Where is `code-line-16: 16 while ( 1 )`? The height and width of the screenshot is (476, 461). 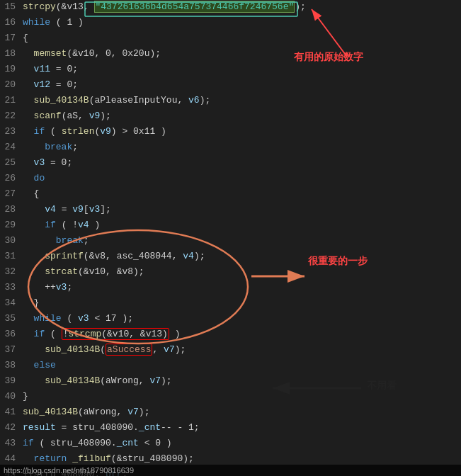
code-line-16: 16 while ( 1 ) is located at coordinates (231, 23).